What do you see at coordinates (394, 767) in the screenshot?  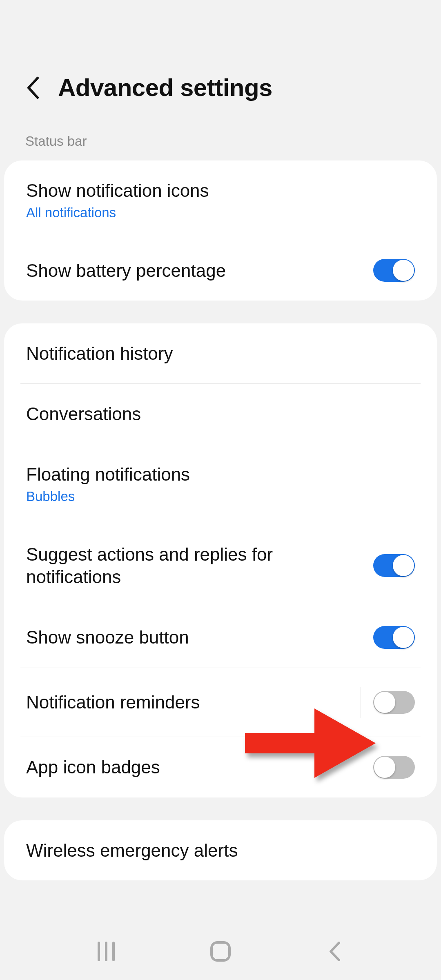 I see `app-icon-badges-toggle` at bounding box center [394, 767].